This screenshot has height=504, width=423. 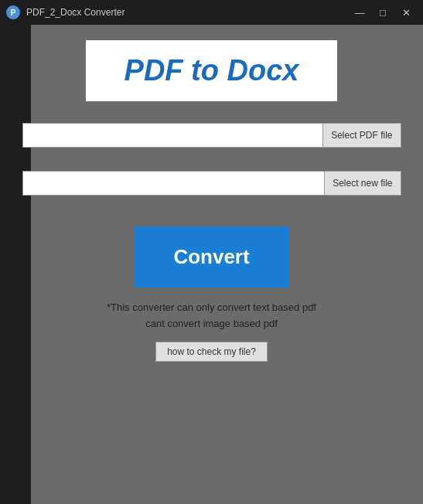 What do you see at coordinates (383, 12) in the screenshot?
I see `window-controls: — □ ✕` at bounding box center [383, 12].